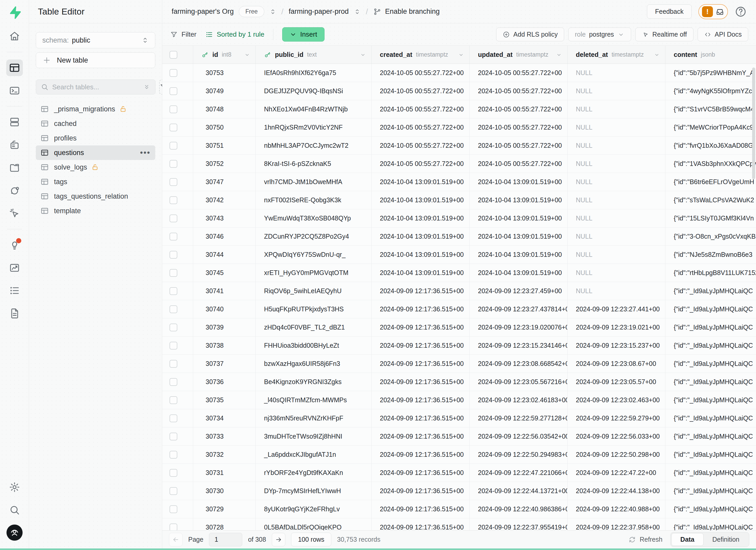  I want to click on cell-content: {"id":"B6tr6eEFLrOVgeUmH, so click(711, 182).